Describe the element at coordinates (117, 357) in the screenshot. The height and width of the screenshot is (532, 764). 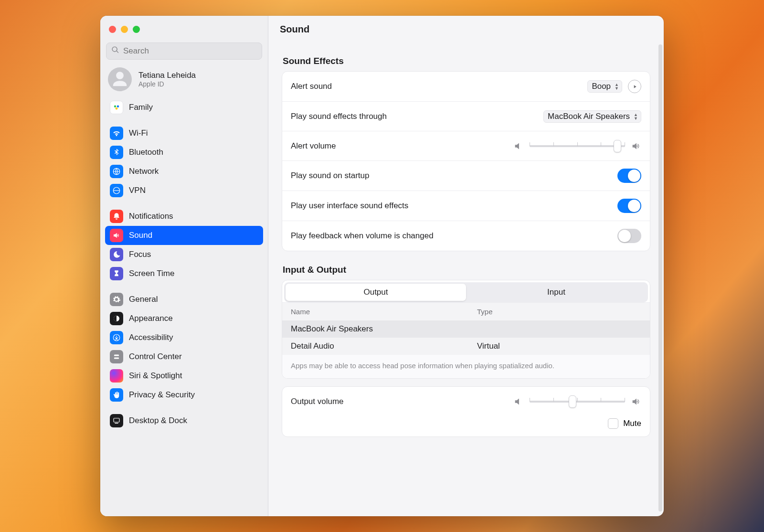
I see `sliders-icon` at that location.